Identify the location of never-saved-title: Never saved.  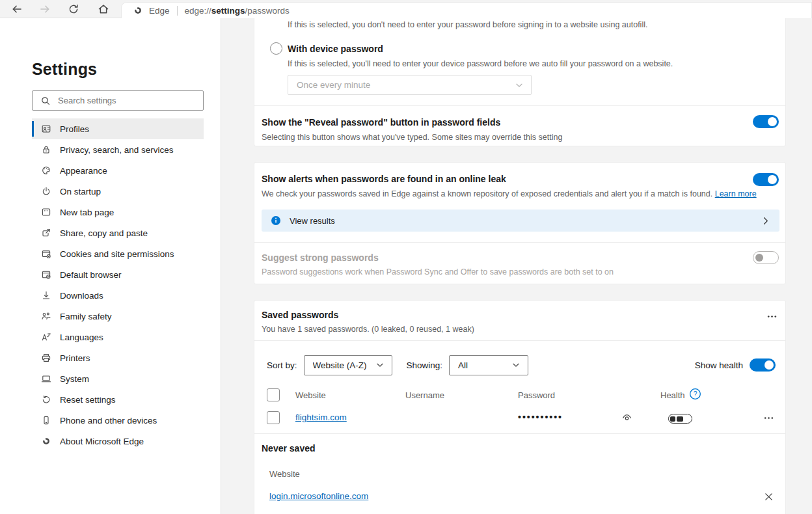
(289, 448).